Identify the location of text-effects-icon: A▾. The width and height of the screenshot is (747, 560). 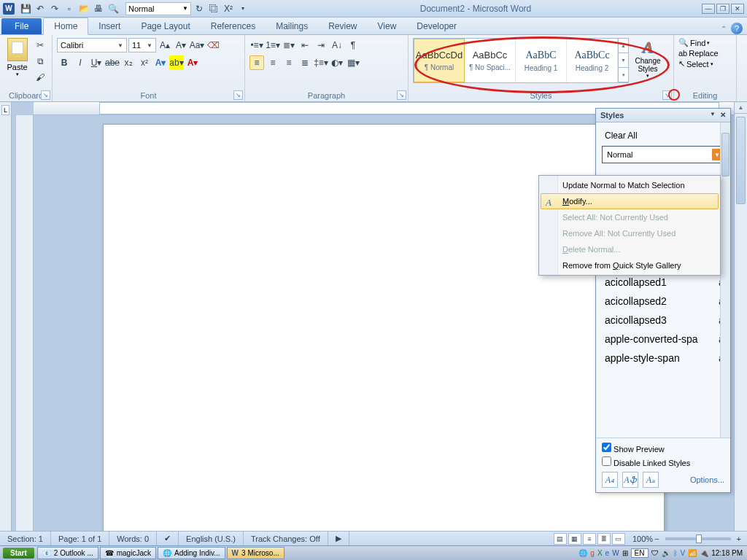
(160, 63).